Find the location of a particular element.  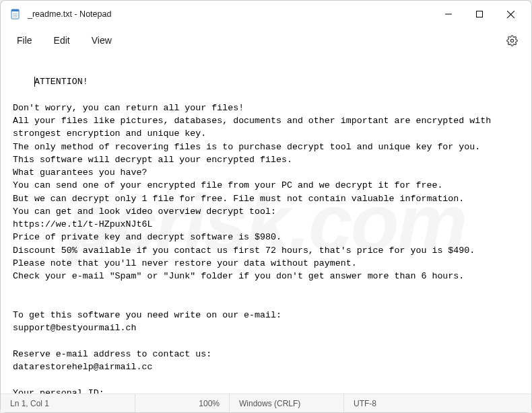

maximize-button is located at coordinates (479, 14).